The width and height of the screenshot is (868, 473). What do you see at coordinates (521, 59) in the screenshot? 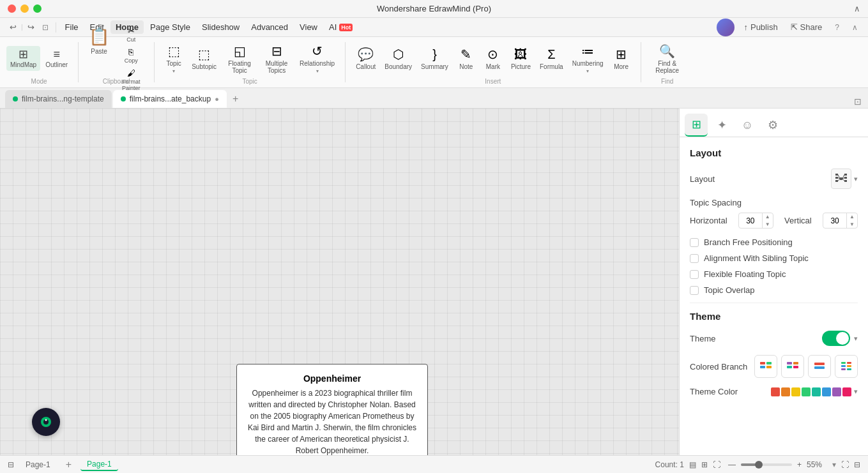
I see `picture-button: 🖼 Picture` at bounding box center [521, 59].